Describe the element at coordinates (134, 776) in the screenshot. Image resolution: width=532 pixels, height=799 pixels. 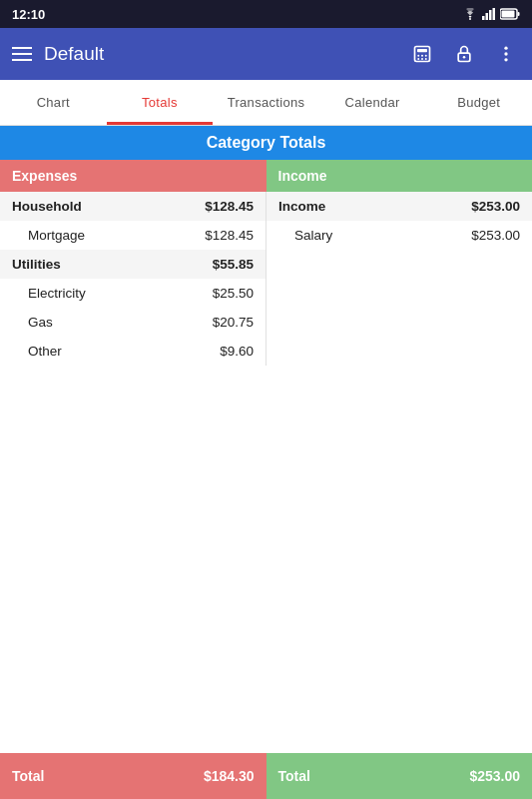
I see `expenses-total-footer: Total $184.30` at that location.